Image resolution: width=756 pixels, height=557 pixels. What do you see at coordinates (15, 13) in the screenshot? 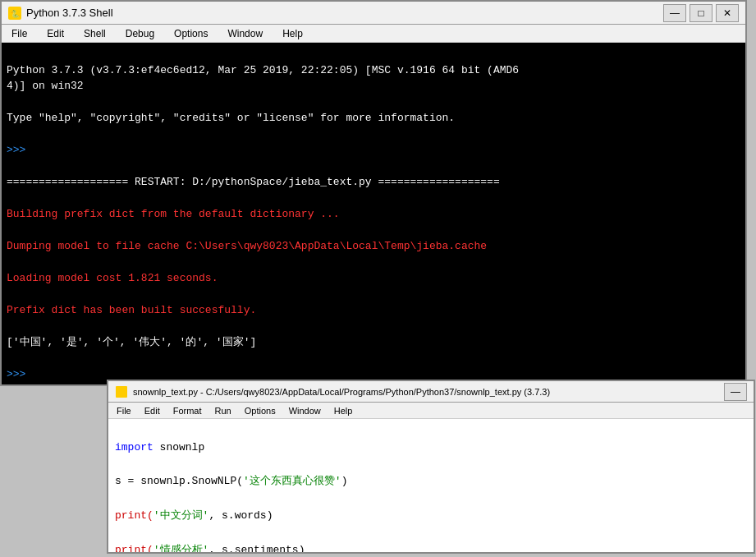
I see `shell-icon: 🐍` at bounding box center [15, 13].